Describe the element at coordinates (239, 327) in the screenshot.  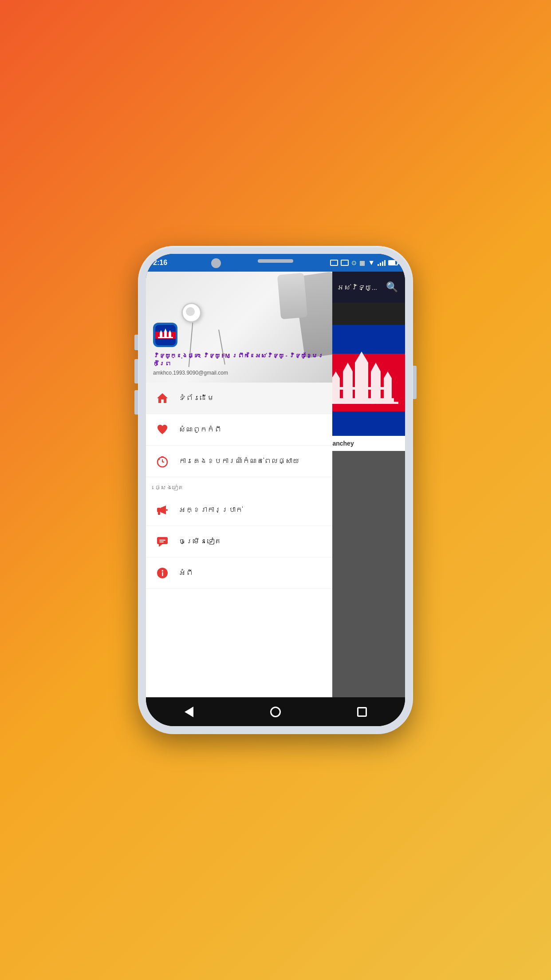
I see `drawer-header: វិទ្យូក្នុងផ្ទះ: វិទ្យូ FM ព្រឹកនៃអស់វិទ…` at that location.